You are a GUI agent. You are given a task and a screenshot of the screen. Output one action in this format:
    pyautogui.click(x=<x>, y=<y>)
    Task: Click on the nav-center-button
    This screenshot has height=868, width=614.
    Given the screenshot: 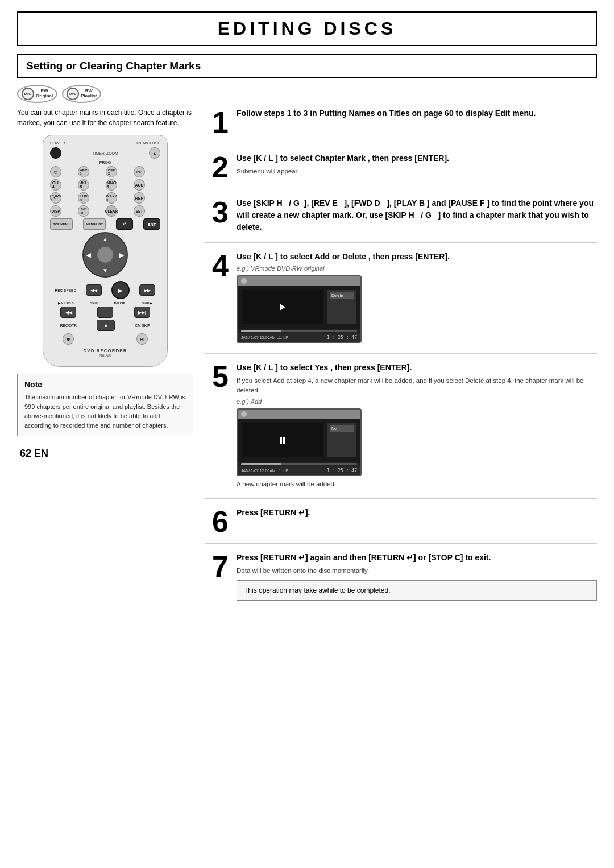 What is the action you would take?
    pyautogui.click(x=105, y=255)
    